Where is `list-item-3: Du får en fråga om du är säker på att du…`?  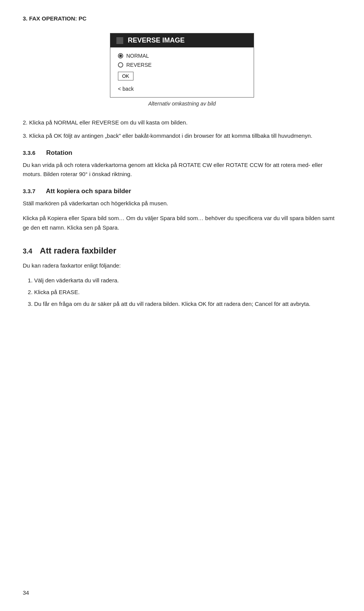 list-item-3: Du får en fråga om du är säker på att du… is located at coordinates (188, 304).